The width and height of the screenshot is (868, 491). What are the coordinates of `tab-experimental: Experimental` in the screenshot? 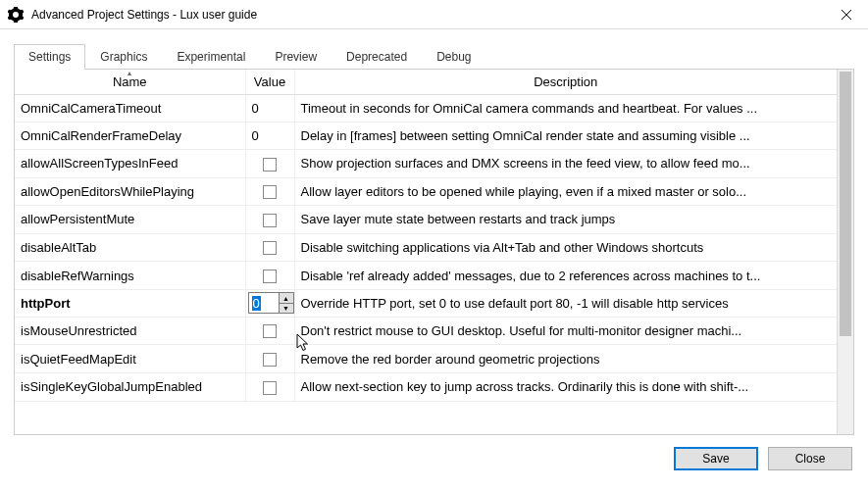 It's located at (211, 57).